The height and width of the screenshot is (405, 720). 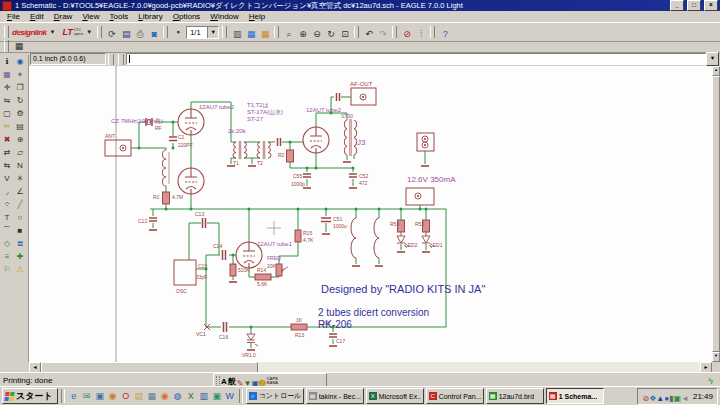 What do you see at coordinates (711, 6) in the screenshot?
I see `close-button: ×` at bounding box center [711, 6].